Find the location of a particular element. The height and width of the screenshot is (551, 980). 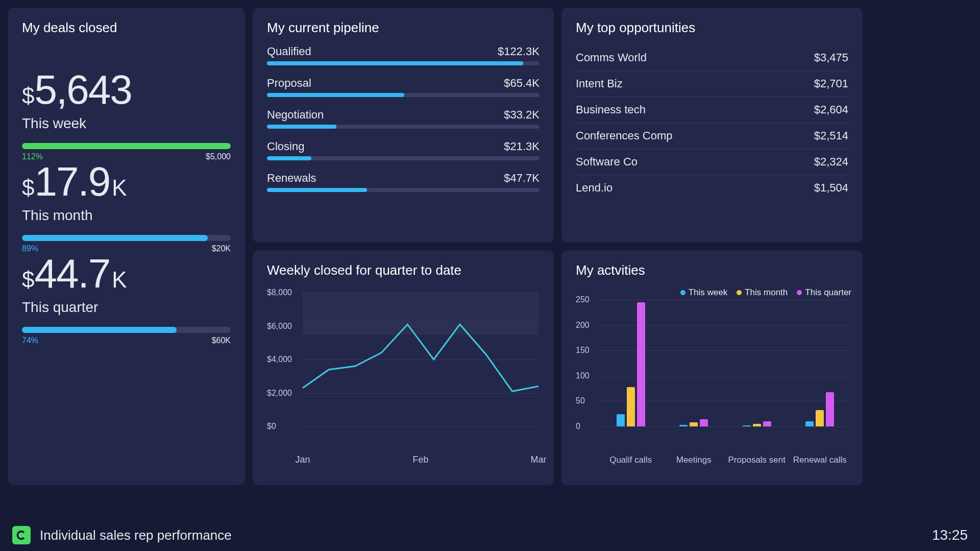

opportunity-row: Comms World$3,475 is located at coordinates (712, 58).